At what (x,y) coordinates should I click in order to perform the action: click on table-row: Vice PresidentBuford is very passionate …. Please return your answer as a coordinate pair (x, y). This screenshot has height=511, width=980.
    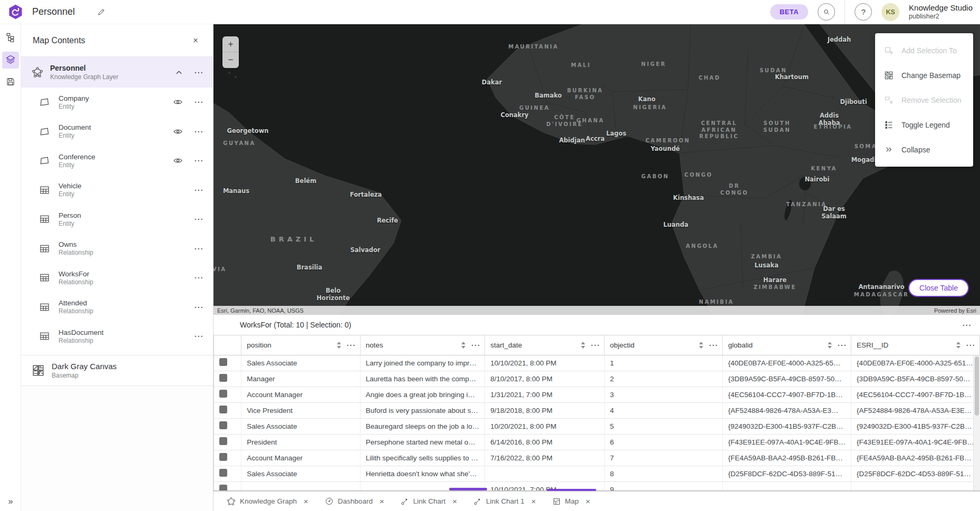
    Looking at the image, I should click on (597, 410).